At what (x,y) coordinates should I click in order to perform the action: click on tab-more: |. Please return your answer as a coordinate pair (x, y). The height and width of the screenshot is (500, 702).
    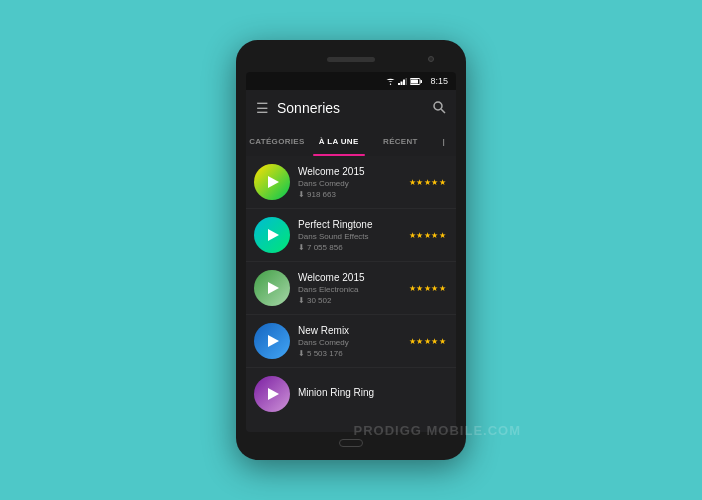
    Looking at the image, I should click on (444, 141).